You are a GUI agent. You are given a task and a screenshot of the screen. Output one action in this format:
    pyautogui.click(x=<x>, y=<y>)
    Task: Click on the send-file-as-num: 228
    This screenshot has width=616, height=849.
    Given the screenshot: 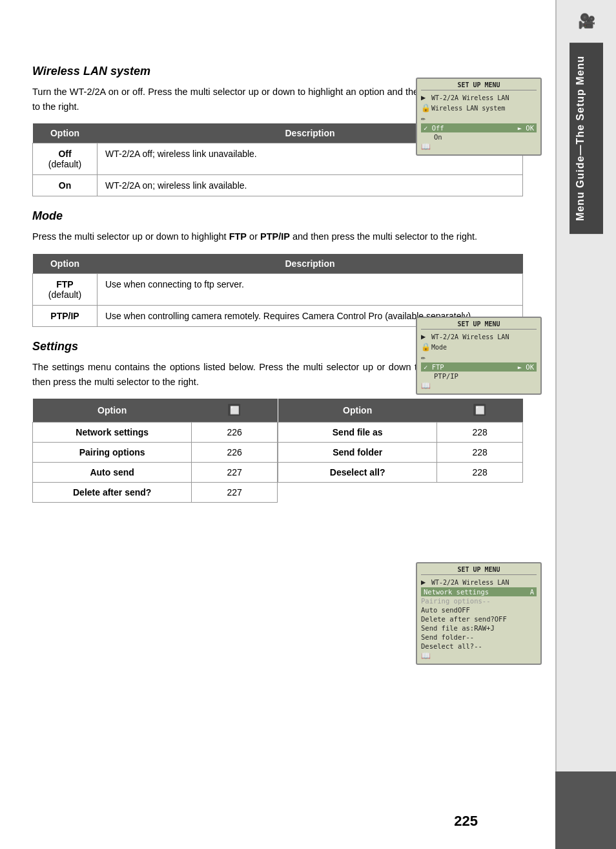 What is the action you would take?
    pyautogui.click(x=480, y=432)
    